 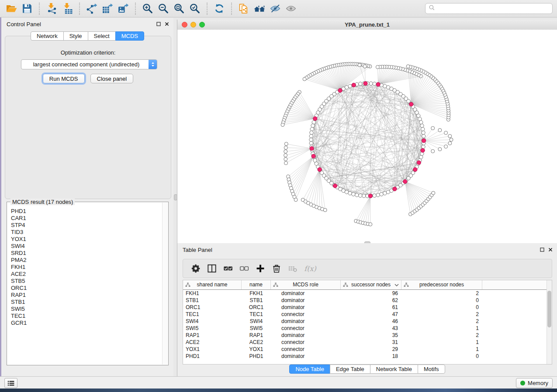 What do you see at coordinates (64, 79) in the screenshot?
I see `run-mcds-button: Run MCDS` at bounding box center [64, 79].